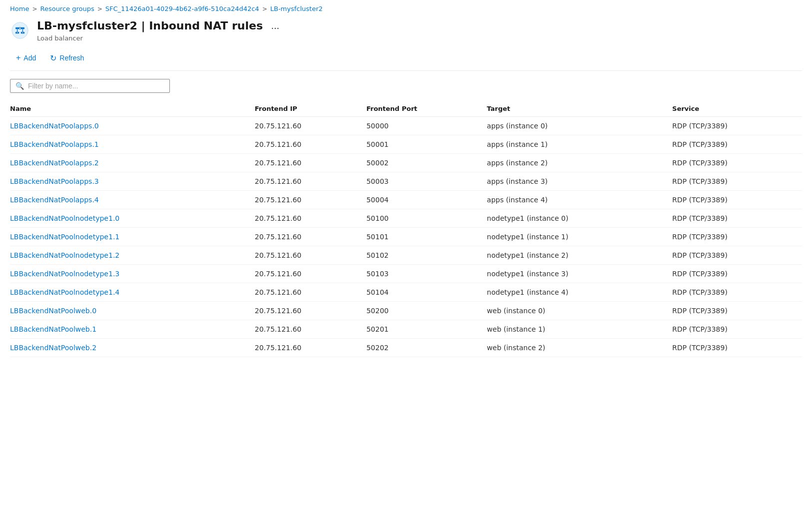 The image size is (812, 517). I want to click on table-row: LBBackendNatPoolapps.220.75.121.6050002a…, so click(406, 163).